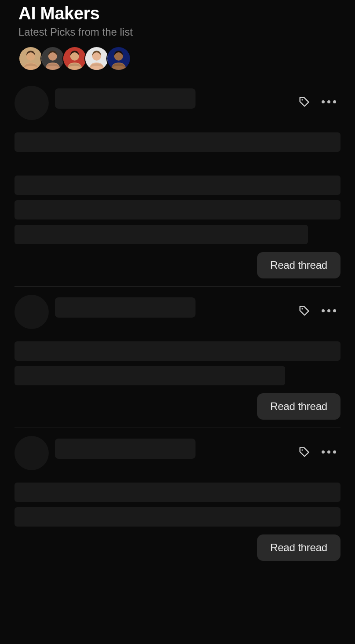 This screenshot has width=355, height=644. I want to click on page-title: AI Makers, so click(178, 13).